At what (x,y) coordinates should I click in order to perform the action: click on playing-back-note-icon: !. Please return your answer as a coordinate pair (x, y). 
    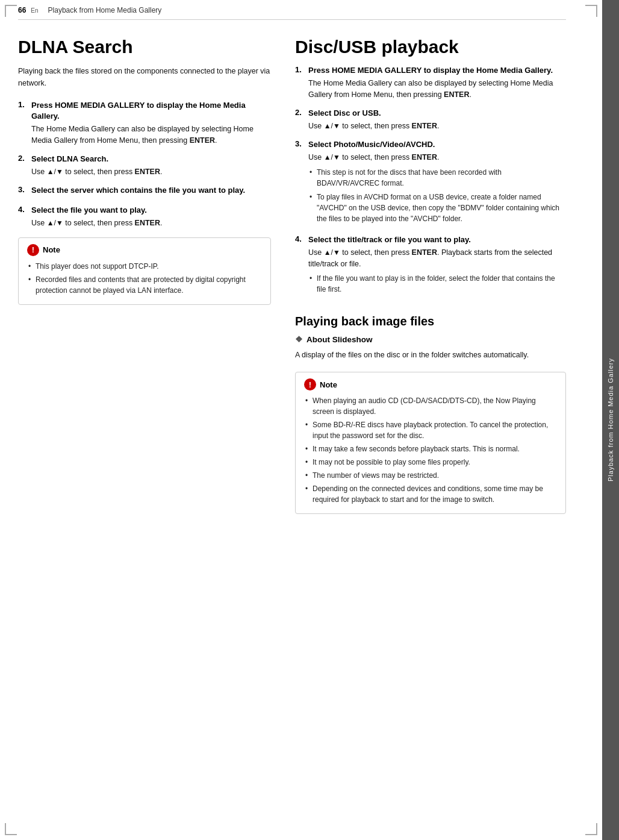
    Looking at the image, I should click on (310, 384).